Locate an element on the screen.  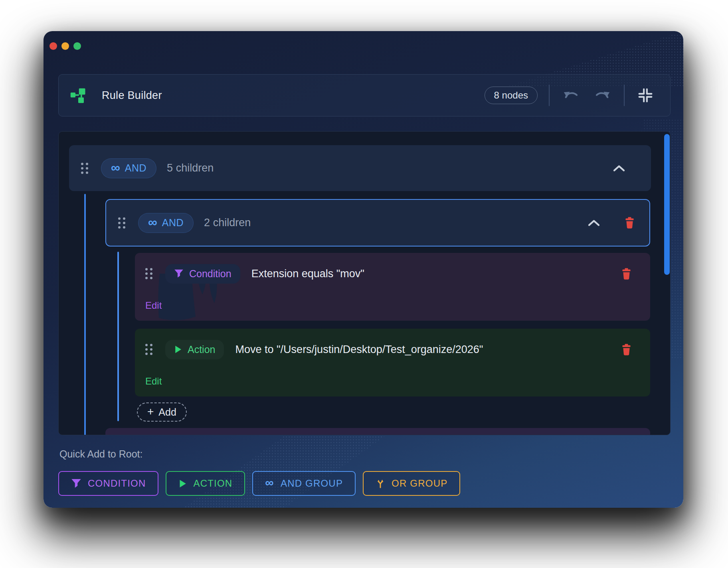
redo-icon is located at coordinates (602, 95).